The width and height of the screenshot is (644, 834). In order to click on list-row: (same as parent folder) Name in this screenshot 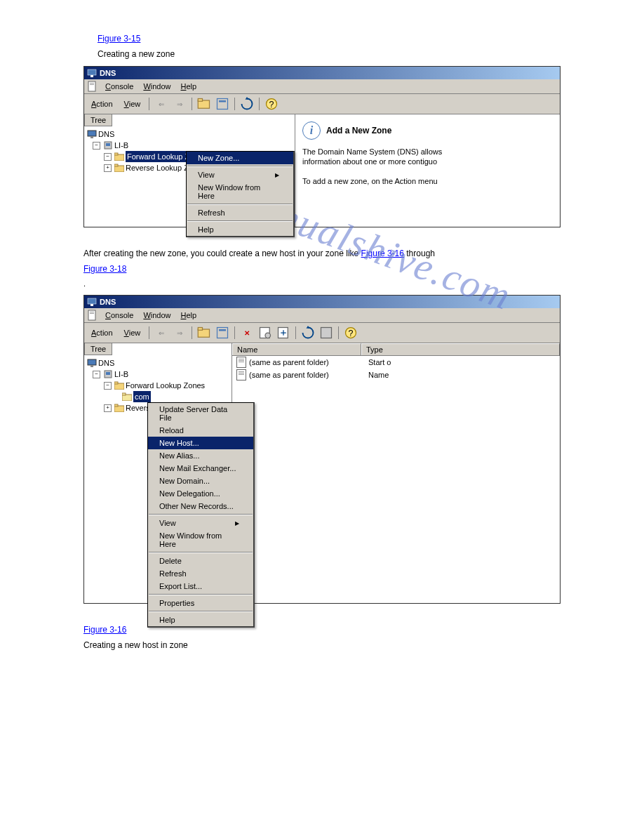, I will do `click(396, 375)`.